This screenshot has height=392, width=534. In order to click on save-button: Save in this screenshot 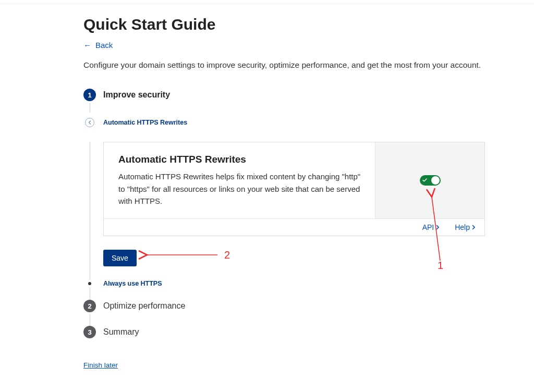, I will do `click(120, 258)`.